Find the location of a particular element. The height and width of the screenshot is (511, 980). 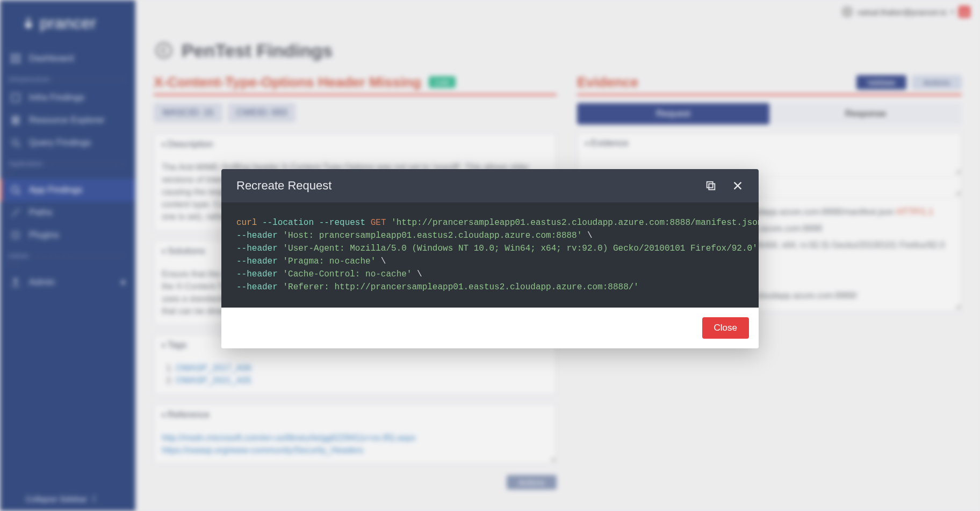

close-icon is located at coordinates (738, 186).